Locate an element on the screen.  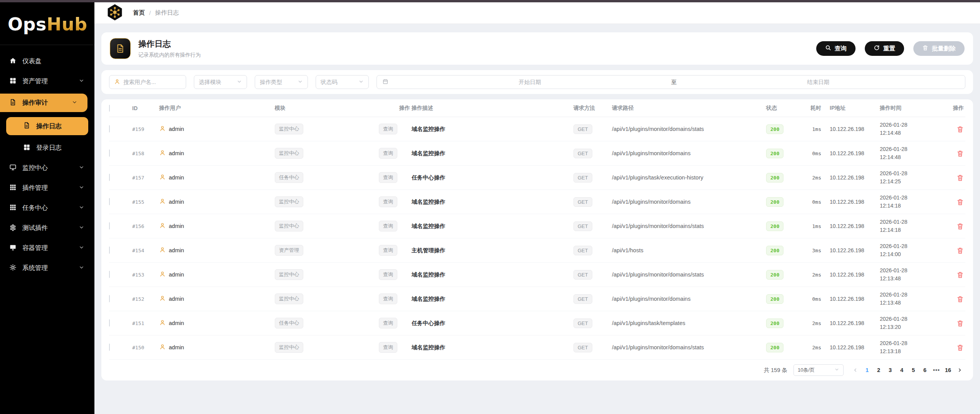
date-range-picker: 开始日期 至 结束日期 is located at coordinates (671, 82).